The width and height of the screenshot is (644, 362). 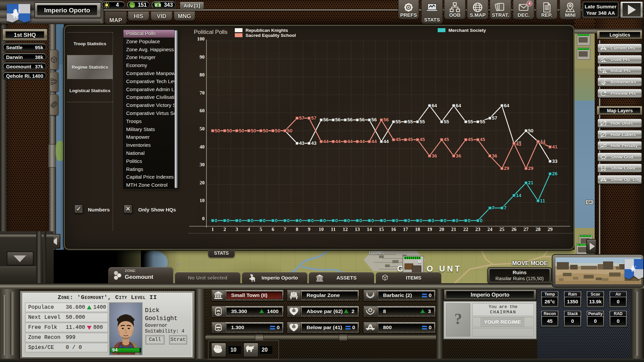 I want to click on svg-text: 16, so click(x=394, y=229).